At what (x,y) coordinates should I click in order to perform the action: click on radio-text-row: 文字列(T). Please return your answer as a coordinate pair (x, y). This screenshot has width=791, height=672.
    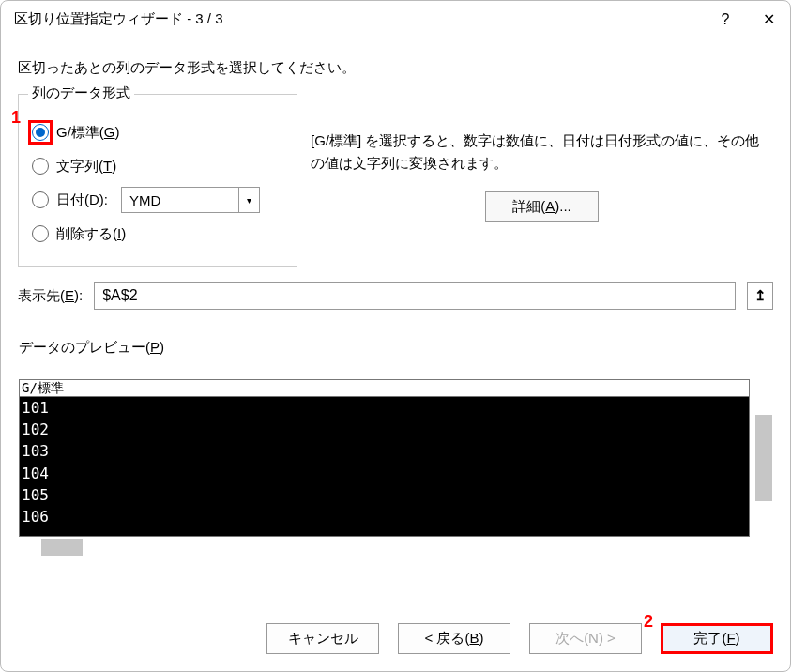
    Looking at the image, I should click on (158, 166).